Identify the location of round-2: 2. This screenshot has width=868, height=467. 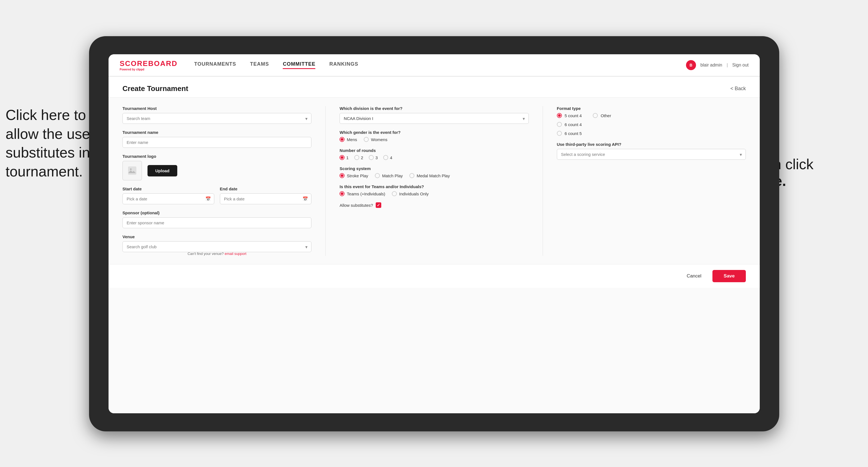
(359, 158).